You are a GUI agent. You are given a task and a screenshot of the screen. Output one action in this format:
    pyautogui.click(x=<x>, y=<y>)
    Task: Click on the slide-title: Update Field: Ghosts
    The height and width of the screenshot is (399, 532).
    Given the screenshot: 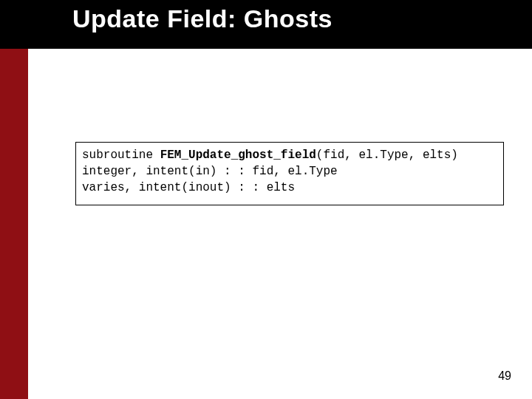 What is the action you would take?
    pyautogui.click(x=202, y=19)
    